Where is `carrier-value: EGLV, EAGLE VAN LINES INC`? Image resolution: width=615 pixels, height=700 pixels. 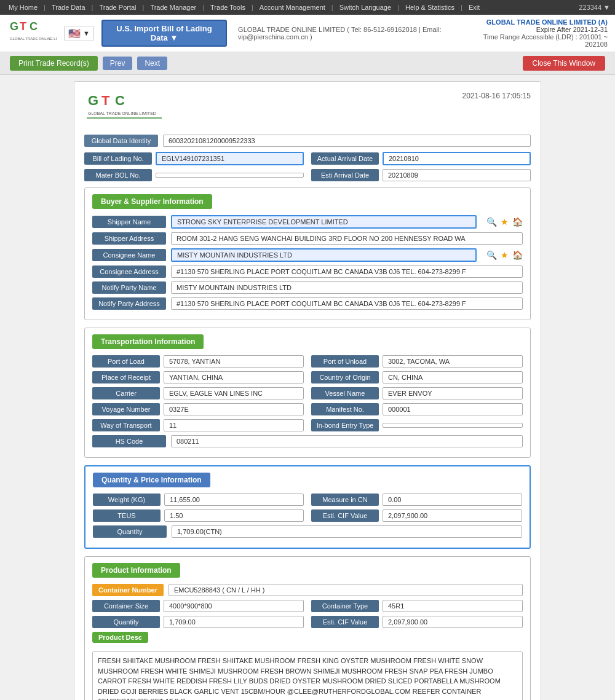 carrier-value: EGLV, EAGLE VAN LINES INC is located at coordinates (234, 393).